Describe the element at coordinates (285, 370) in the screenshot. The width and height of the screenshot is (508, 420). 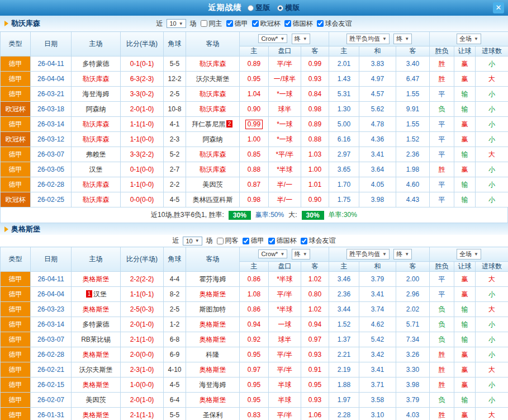
I see `odds-value: 平/半` at that location.